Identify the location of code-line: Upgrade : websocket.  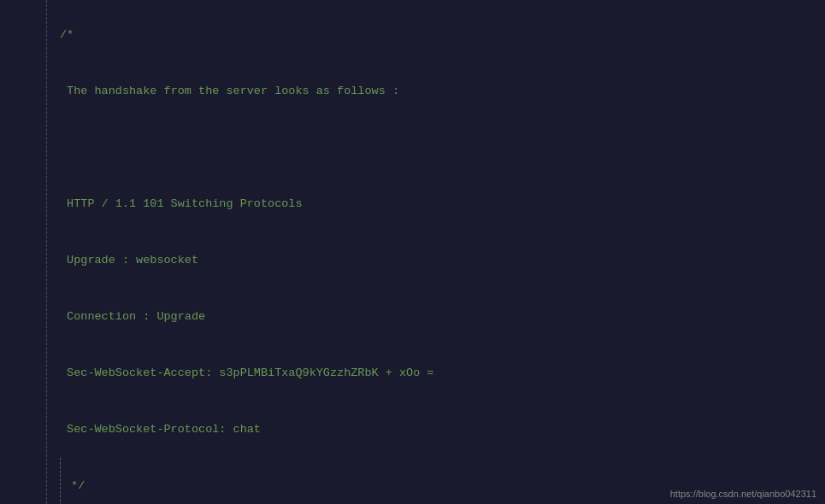
(443, 261).